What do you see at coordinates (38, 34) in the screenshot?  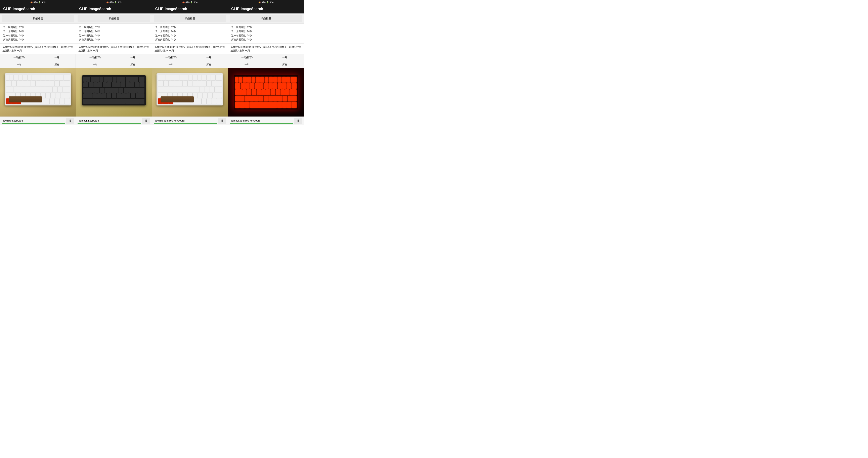 I see `stats-area-1: 近一周图片数: 17张 近一月图片数: 24张 近一年图片数: 24张 所有的图…` at bounding box center [38, 34].